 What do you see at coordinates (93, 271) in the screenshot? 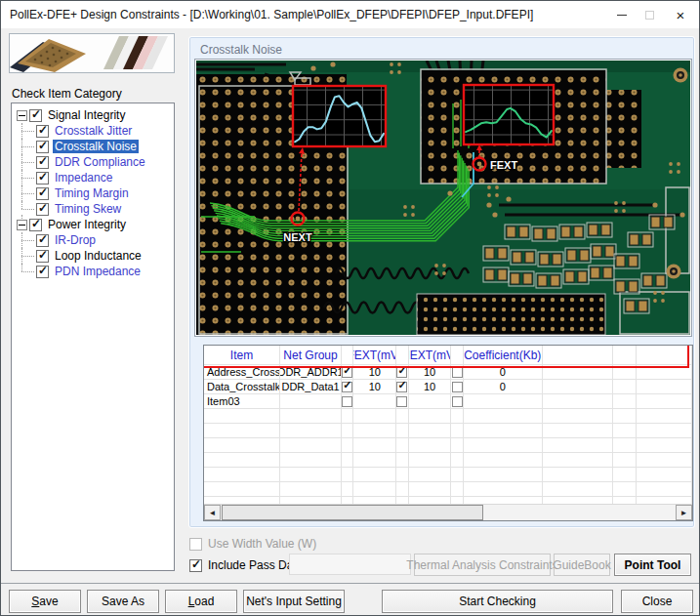
I see `tree-item-pdn-impedance: ✓PDN Impedance` at bounding box center [93, 271].